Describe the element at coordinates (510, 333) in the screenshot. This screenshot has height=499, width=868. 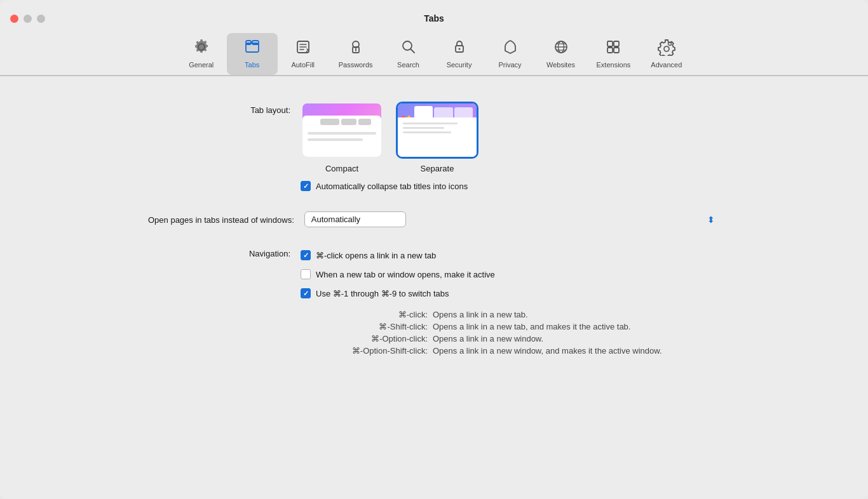
I see `shortcut-info: ⌘-click: Opens a link in a new tab. ⌘-Sh…` at that location.